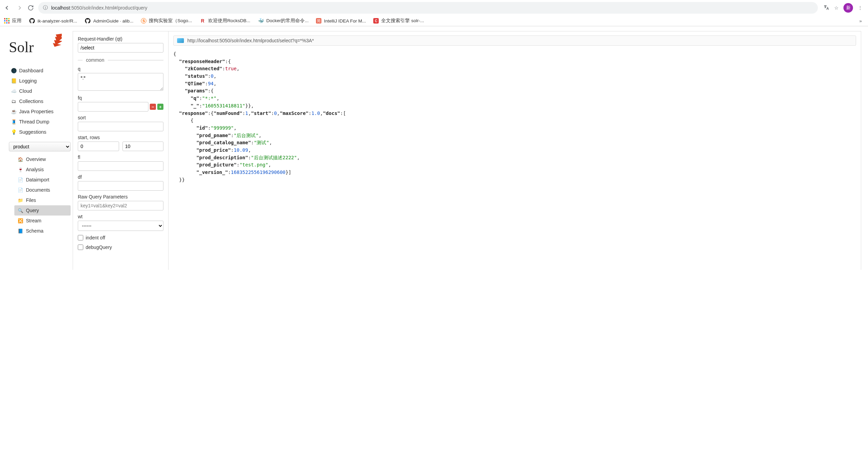 Image resolution: width=868 pixels, height=457 pixels. What do you see at coordinates (42, 210) in the screenshot?
I see `subnav-item-query: 🔍Query` at bounding box center [42, 210].